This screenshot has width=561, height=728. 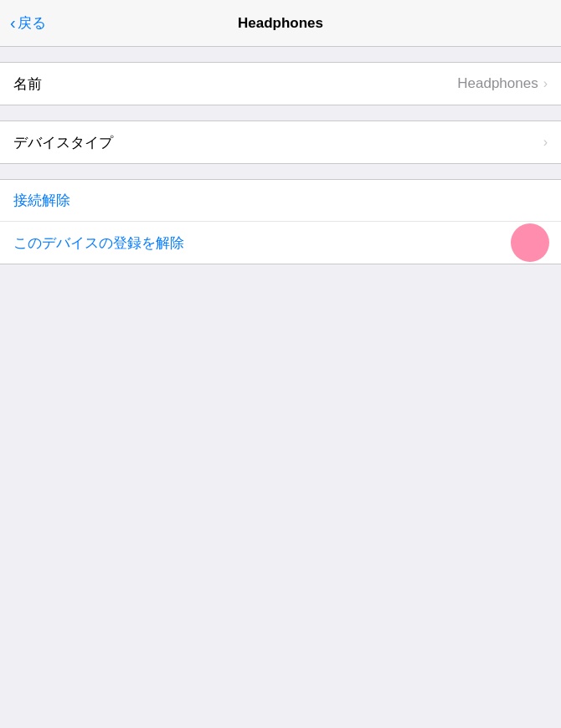 What do you see at coordinates (497, 84) in the screenshot?
I see `name-value: Headphones` at bounding box center [497, 84].